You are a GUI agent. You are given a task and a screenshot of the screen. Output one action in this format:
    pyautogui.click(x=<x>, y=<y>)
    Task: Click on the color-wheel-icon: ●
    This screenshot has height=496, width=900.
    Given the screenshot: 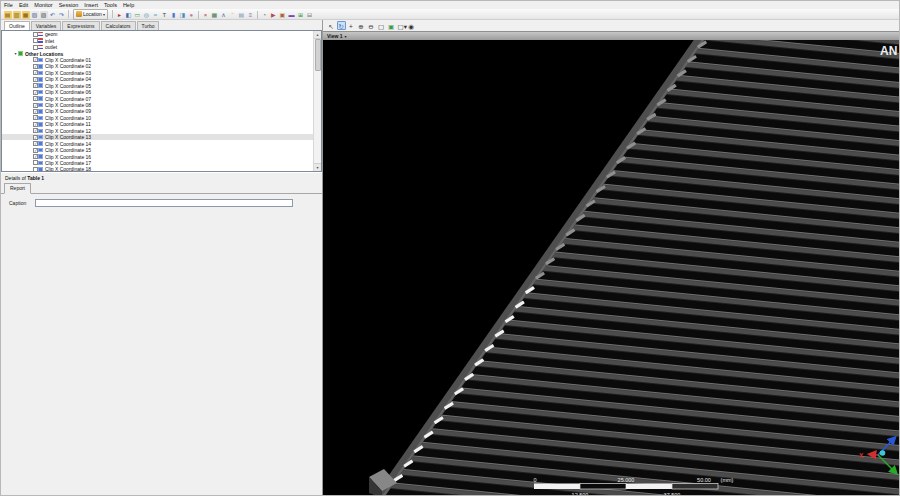 What is the action you would take?
    pyautogui.click(x=191, y=15)
    